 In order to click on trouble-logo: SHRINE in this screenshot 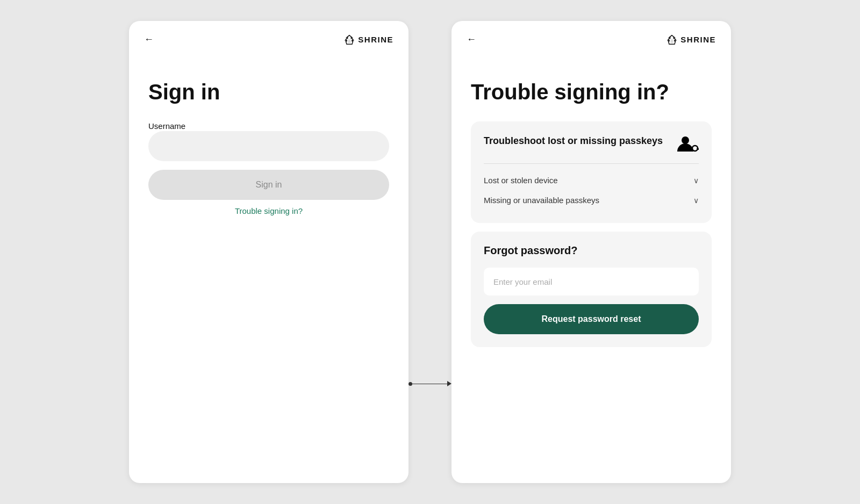, I will do `click(691, 40)`.